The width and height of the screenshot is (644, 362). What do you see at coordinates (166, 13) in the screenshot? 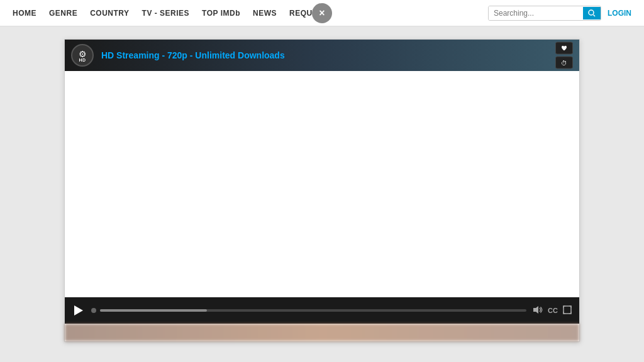
I see `nav-link-tv-series: TV - SERIES` at bounding box center [166, 13].